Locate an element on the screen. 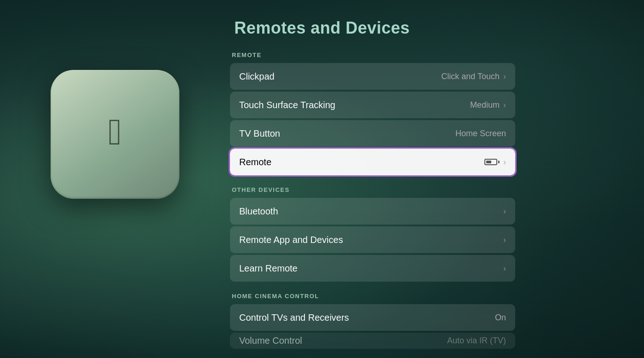 This screenshot has width=644, height=358. page-title: Remotes and Devices is located at coordinates (322, 28).